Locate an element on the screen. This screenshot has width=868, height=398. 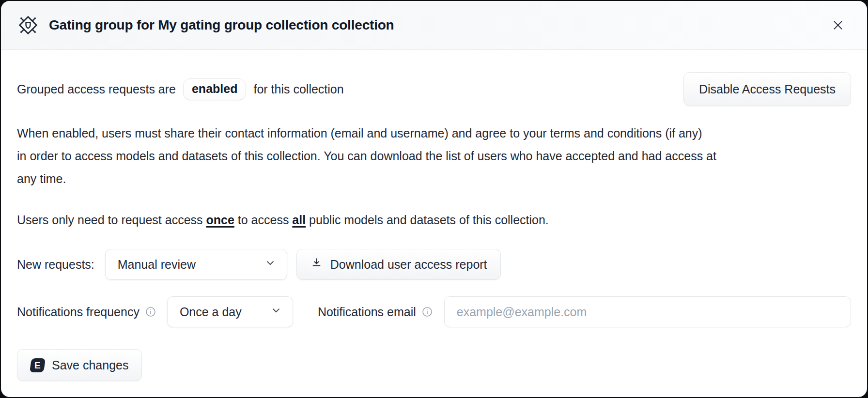
disable-access-requests-button: Disable Access Requests is located at coordinates (767, 89).